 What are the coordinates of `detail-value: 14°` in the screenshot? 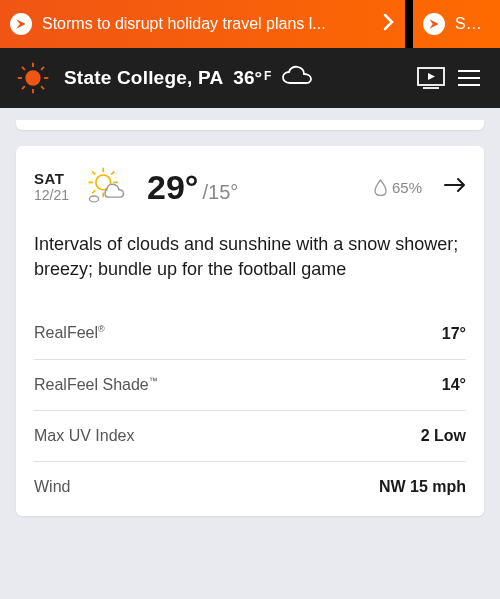 It's located at (454, 385).